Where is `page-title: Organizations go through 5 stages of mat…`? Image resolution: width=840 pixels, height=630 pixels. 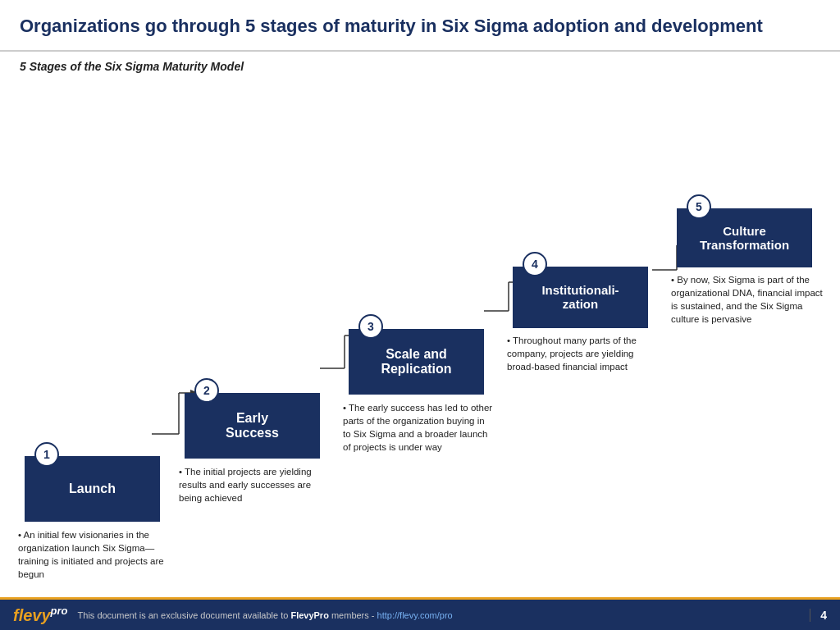
page-title: Organizations go through 5 stages of mat… is located at coordinates (420, 26).